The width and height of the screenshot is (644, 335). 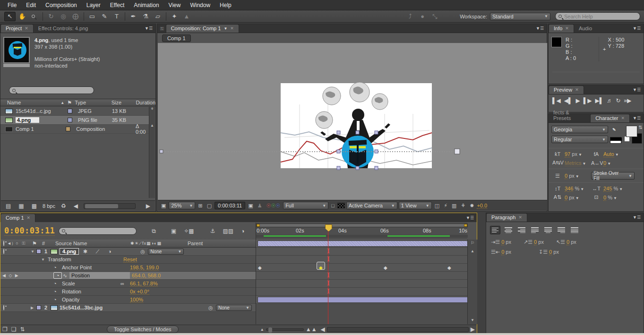 I want to click on parent-column: Parent, so click(x=195, y=243).